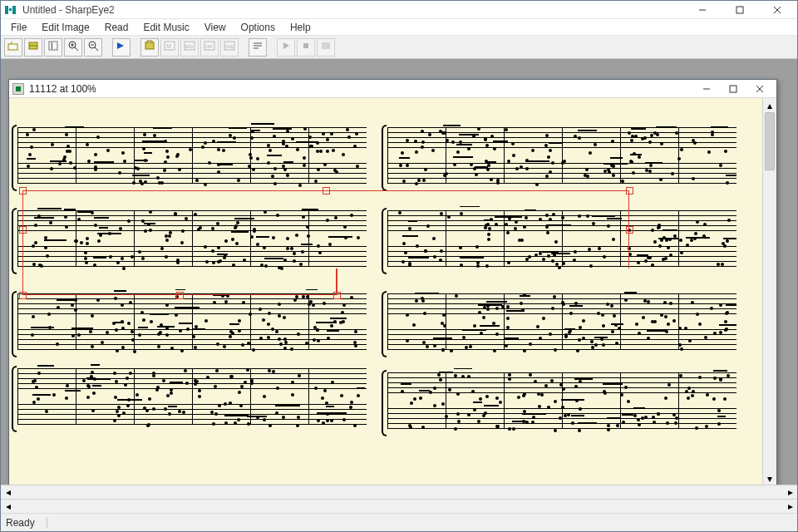 This screenshot has width=798, height=532. What do you see at coordinates (53, 47) in the screenshot?
I see `text-tool-icon: I` at bounding box center [53, 47].